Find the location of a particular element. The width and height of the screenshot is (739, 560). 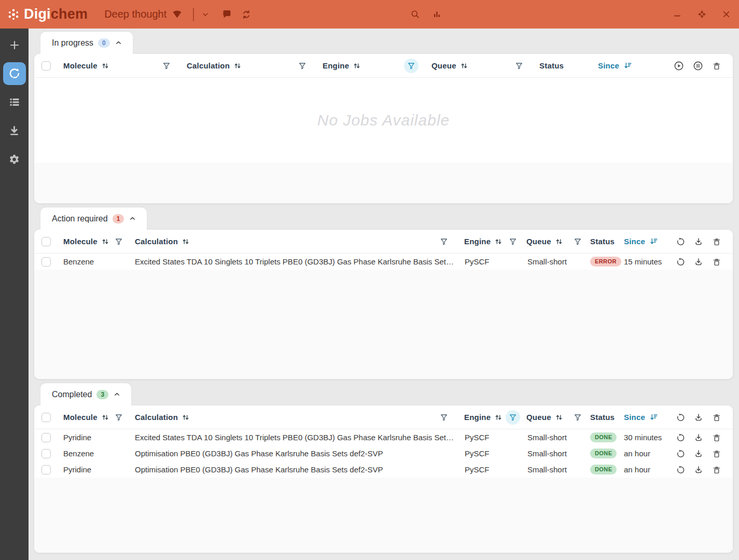

machine-selector: Deep thought is located at coordinates (157, 15).